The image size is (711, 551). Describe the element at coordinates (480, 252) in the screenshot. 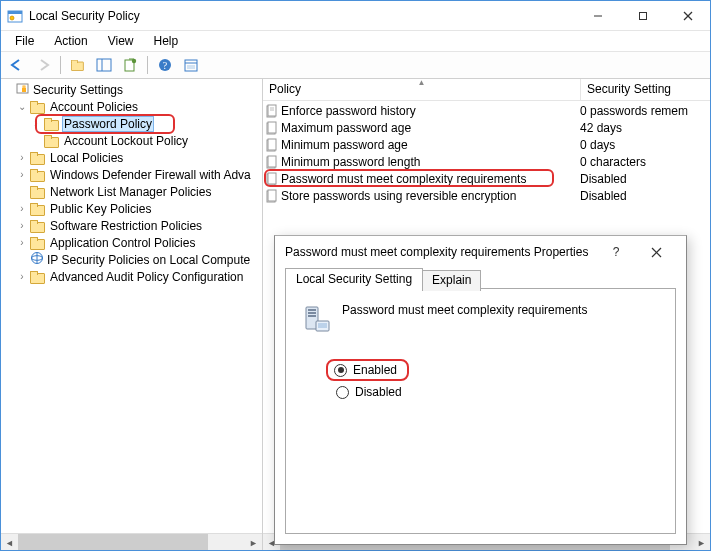

I see `dialog-titlebar: Password must meet complexity requiremen…` at that location.